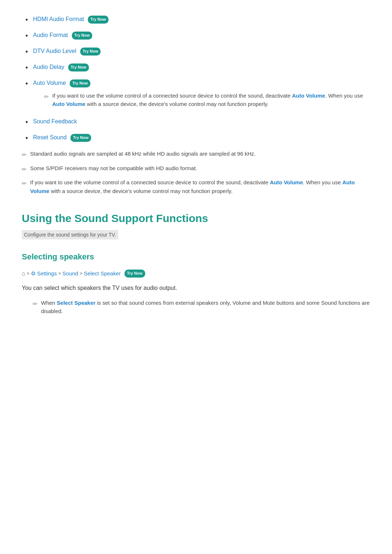 The height and width of the screenshot is (554, 392). Describe the element at coordinates (78, 67) in the screenshot. I see `audio-delay-badge: Try Now` at that location.